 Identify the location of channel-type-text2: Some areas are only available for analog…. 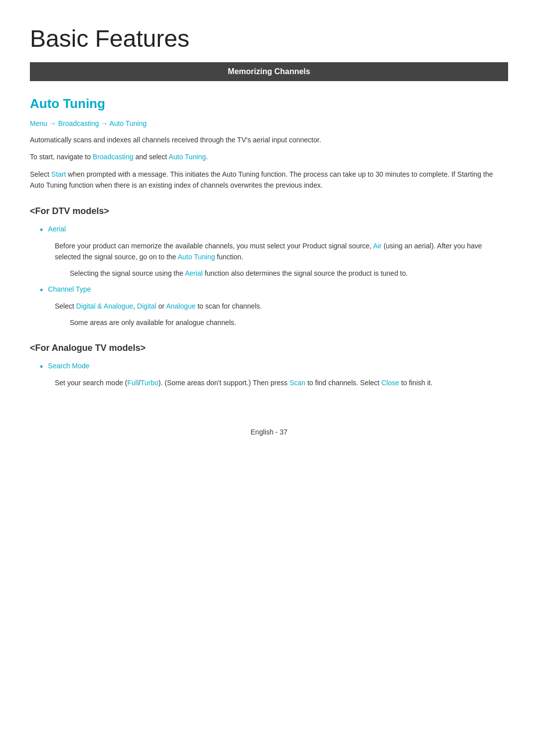
(289, 323).